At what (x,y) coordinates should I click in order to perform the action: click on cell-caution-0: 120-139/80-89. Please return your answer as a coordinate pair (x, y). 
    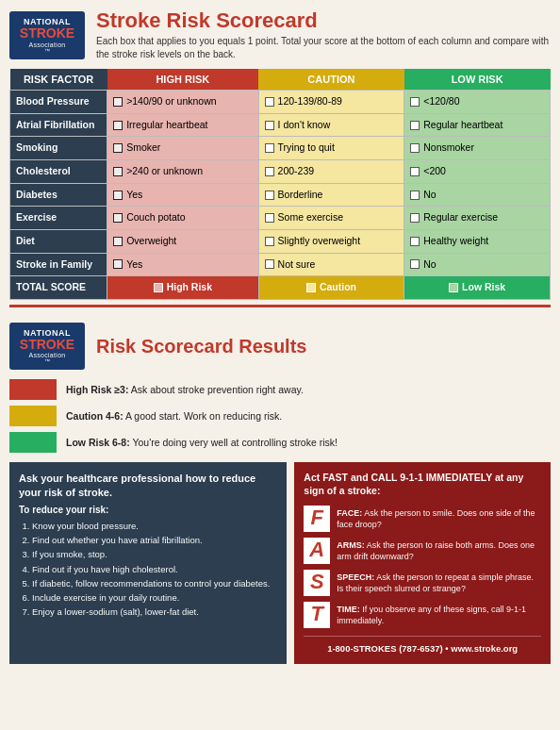
    Looking at the image, I should click on (332, 102).